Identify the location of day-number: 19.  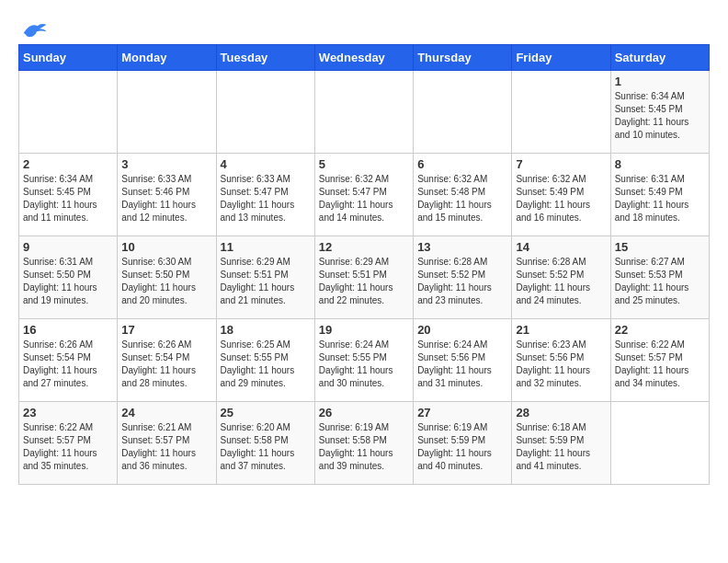
(364, 329).